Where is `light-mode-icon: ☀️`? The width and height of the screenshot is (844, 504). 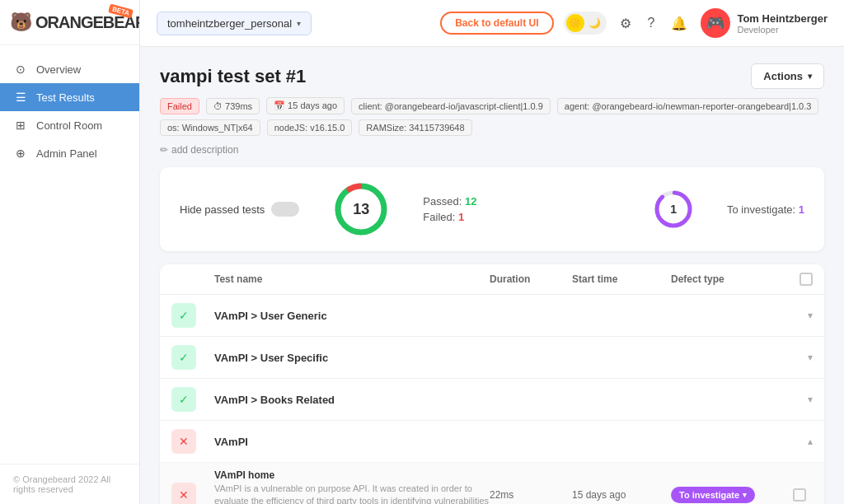 light-mode-icon: ☀️ is located at coordinates (575, 23).